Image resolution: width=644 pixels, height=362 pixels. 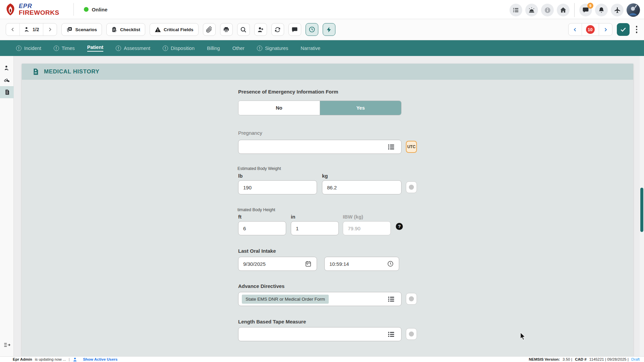 I want to click on height-ft-input, so click(x=262, y=228).